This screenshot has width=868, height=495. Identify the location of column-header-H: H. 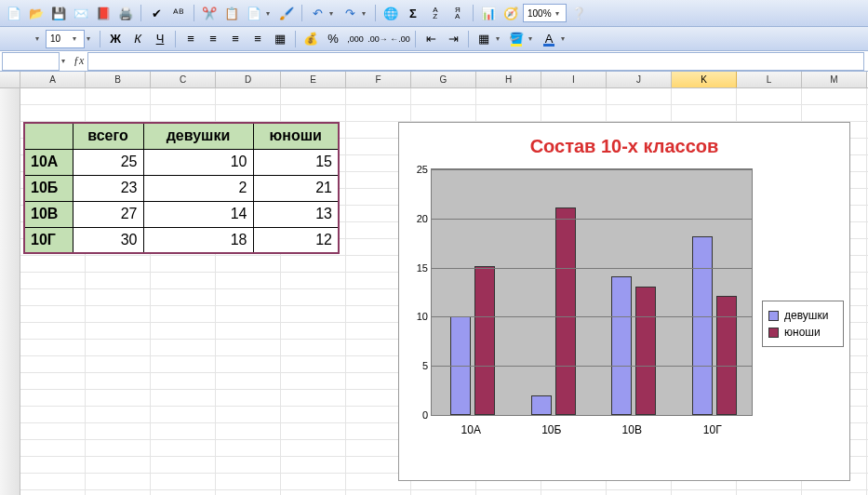
(509, 80).